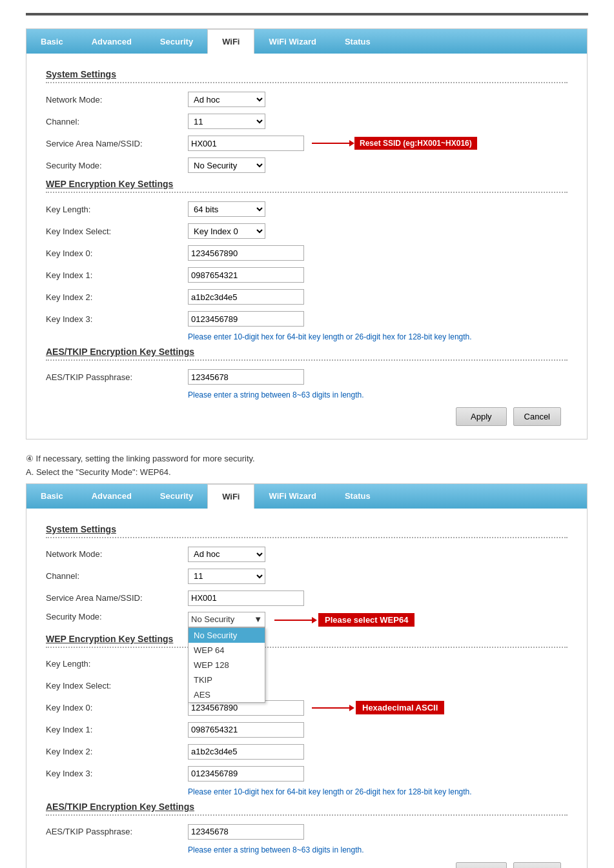 The image size is (614, 868). Describe the element at coordinates (537, 417) in the screenshot. I see `cancel-button-1: Cancel` at that location.